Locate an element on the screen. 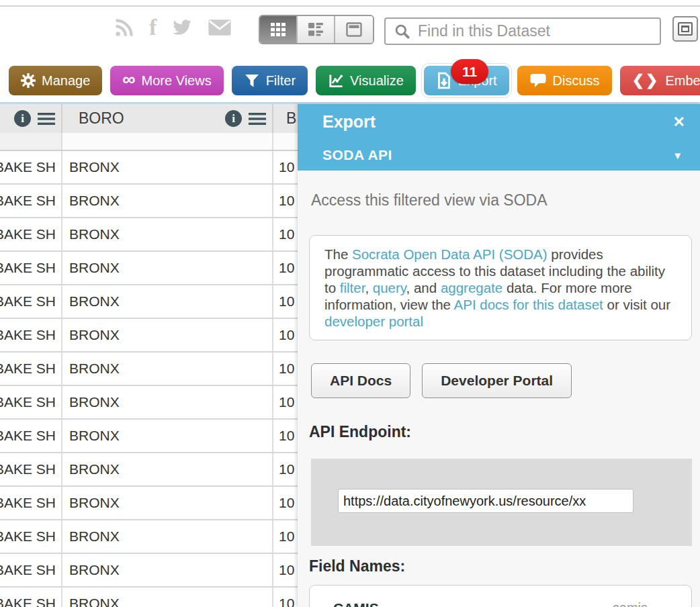  api-endpoint-input is located at coordinates (486, 501).